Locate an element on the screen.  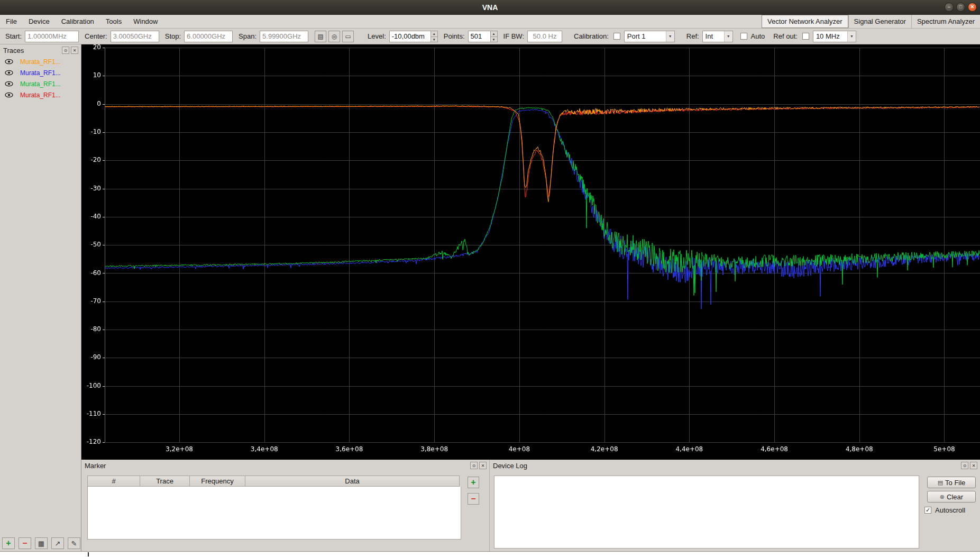
level-input is located at coordinates (410, 36).